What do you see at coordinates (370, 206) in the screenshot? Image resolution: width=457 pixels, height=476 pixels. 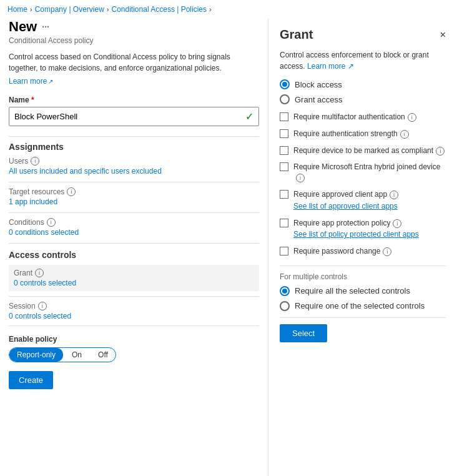 I see `checkbox-link-4: See list of approved client apps` at bounding box center [370, 206].